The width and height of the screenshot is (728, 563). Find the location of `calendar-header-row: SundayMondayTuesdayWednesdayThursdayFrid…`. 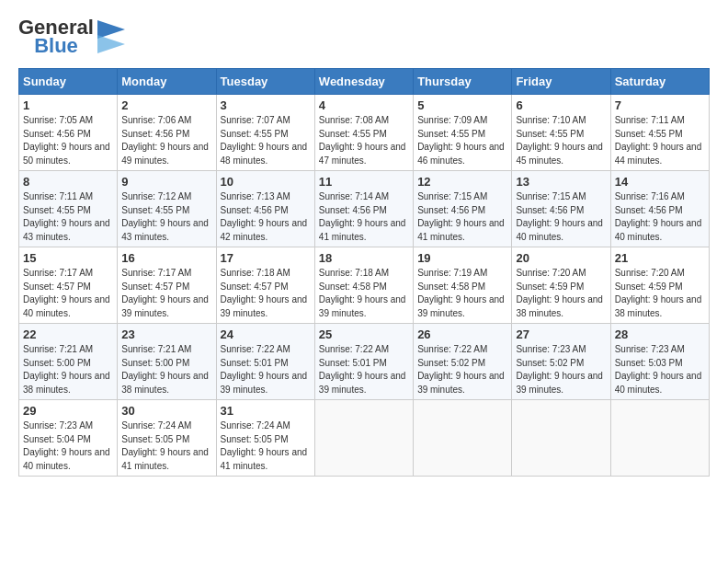

calendar-header-row: SundayMondayTuesdayWednesdayThursdayFrid… is located at coordinates (364, 82).